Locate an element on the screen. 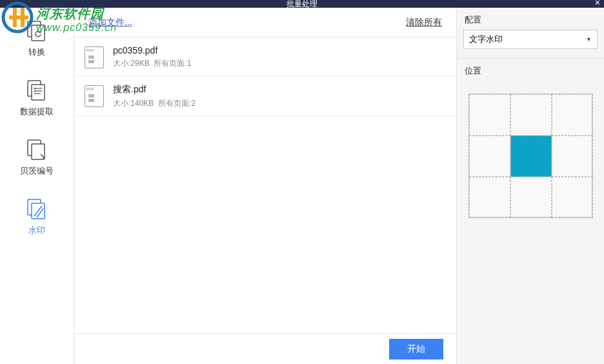 The width and height of the screenshot is (604, 364). position-top-right is located at coordinates (572, 115).